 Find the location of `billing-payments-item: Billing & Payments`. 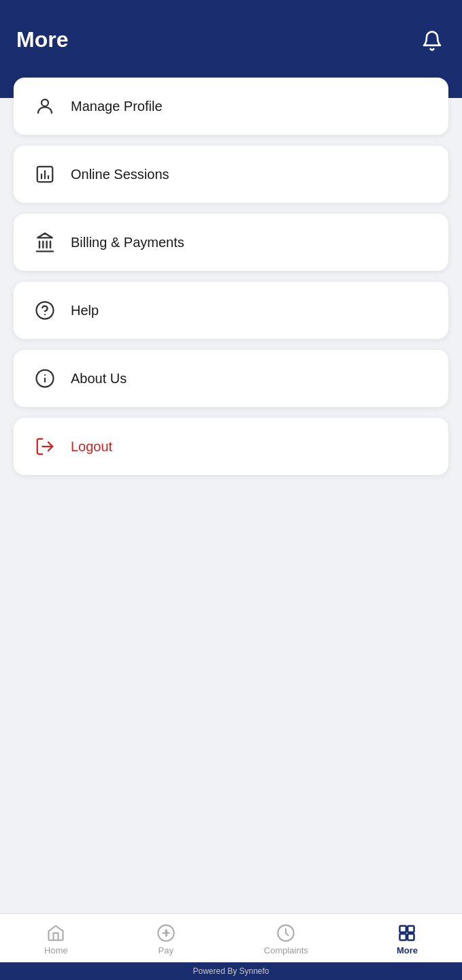

billing-payments-item: Billing & Payments is located at coordinates (231, 242).